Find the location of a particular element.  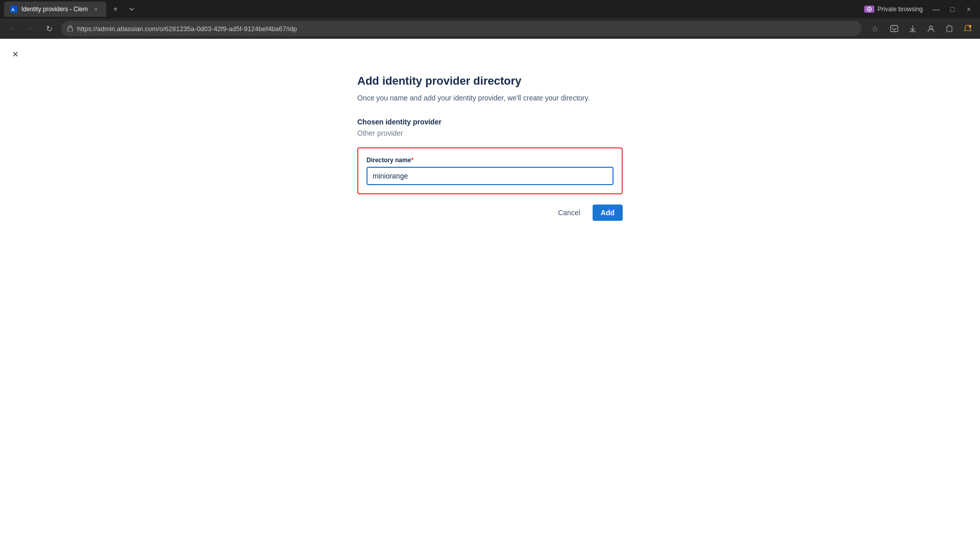

private-browsing-icon is located at coordinates (869, 9).